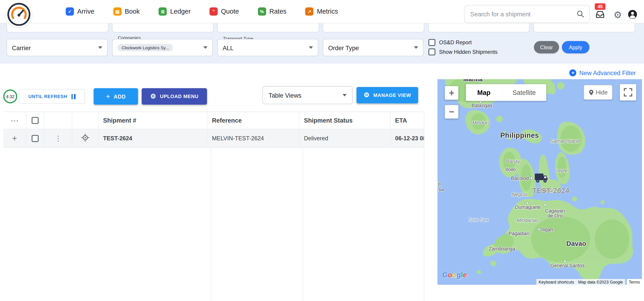 Image resolution: width=644 pixels, height=301 pixels. I want to click on zoom-in-button: +, so click(452, 93).